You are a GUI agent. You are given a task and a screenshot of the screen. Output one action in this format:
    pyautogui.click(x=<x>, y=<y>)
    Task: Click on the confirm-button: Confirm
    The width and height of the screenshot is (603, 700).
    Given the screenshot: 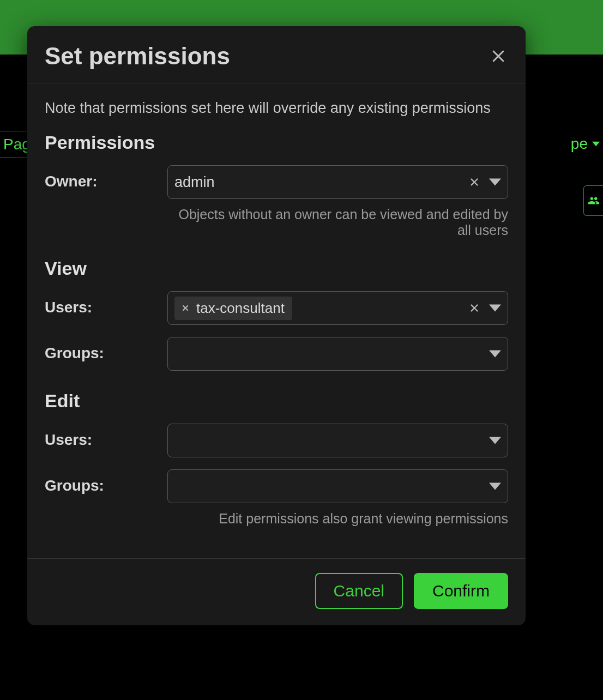 What is the action you would take?
    pyautogui.click(x=461, y=591)
    